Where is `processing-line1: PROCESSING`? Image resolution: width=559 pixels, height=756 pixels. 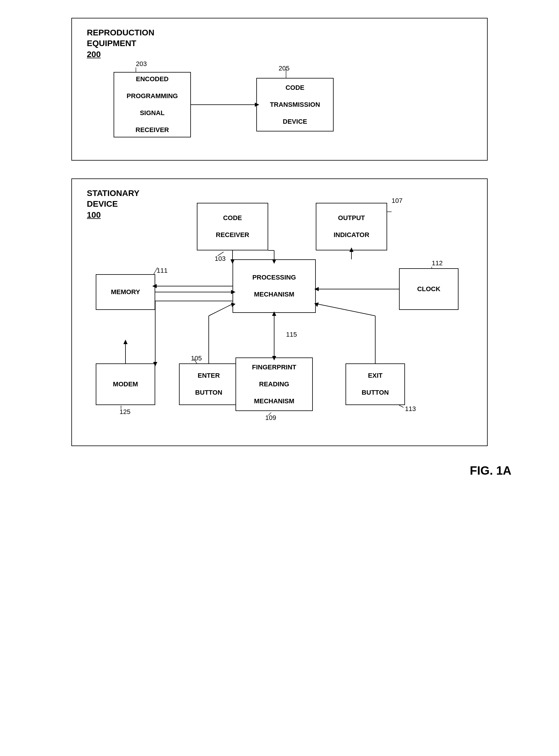
processing-line1: PROCESSING is located at coordinates (274, 277).